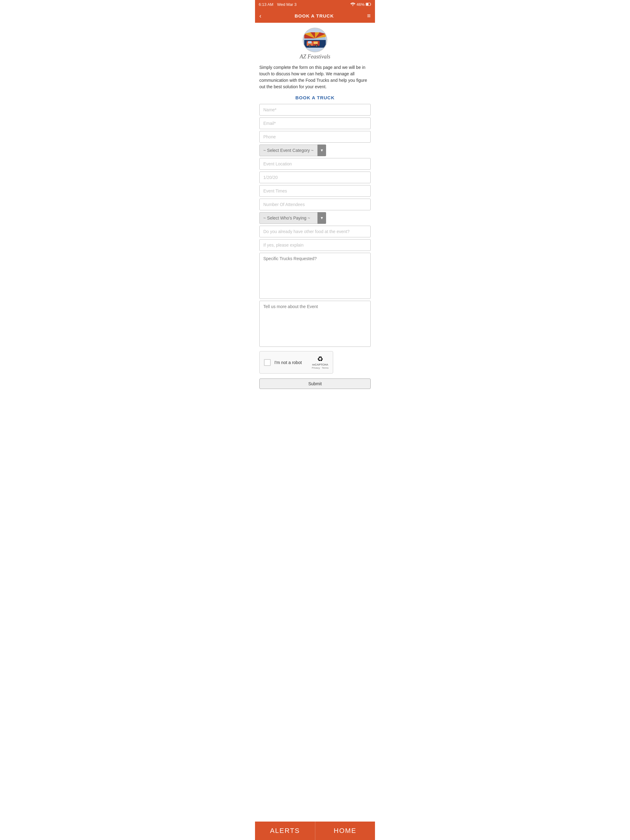 Image resolution: width=630 pixels, height=840 pixels. Describe the element at coordinates (369, 16) in the screenshot. I see `menu-button: ≡` at that location.